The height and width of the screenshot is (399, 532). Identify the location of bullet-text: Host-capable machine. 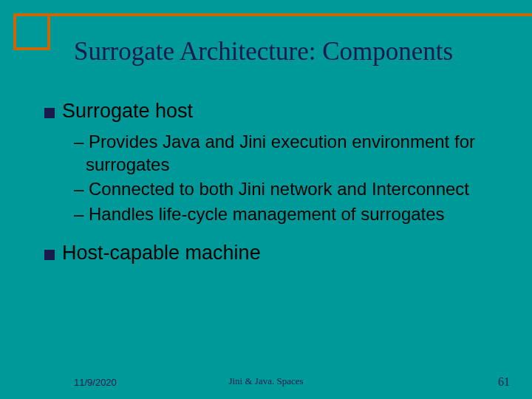
(161, 253).